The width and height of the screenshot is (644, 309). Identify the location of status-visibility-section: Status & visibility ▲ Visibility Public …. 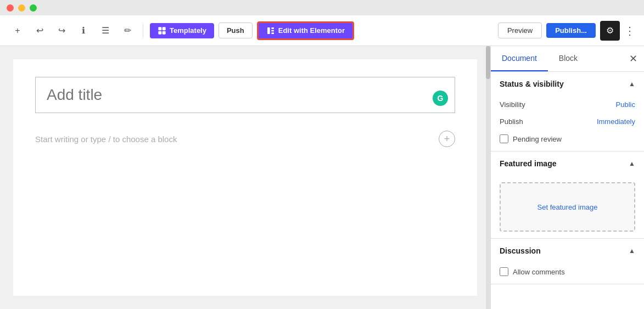
(568, 112).